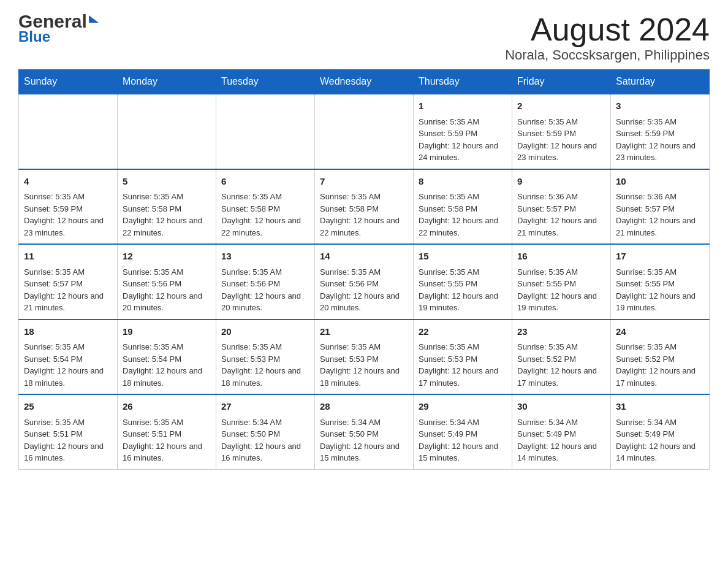  I want to click on table-row: 9Sunrise: 5:36 AM Sunset: 5:57 PM Daylig…, so click(561, 207).